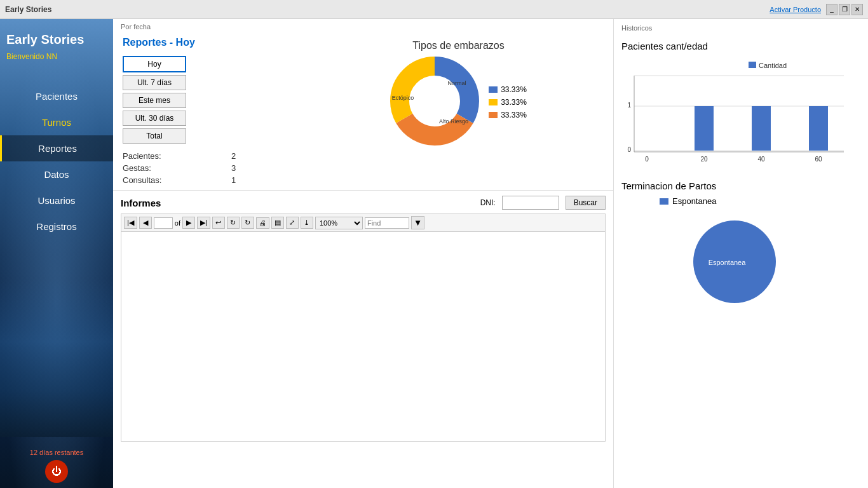  What do you see at coordinates (57, 122) in the screenshot?
I see `sidebar-item-turnos: Turnos` at bounding box center [57, 122].